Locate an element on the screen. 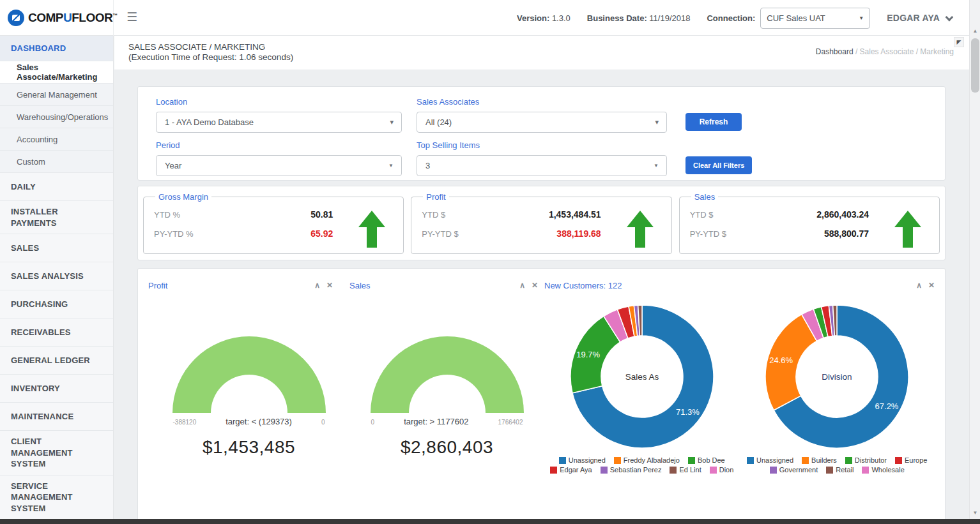 This screenshot has width=980, height=524. scroll-up-icon: ▲ is located at coordinates (975, 31).